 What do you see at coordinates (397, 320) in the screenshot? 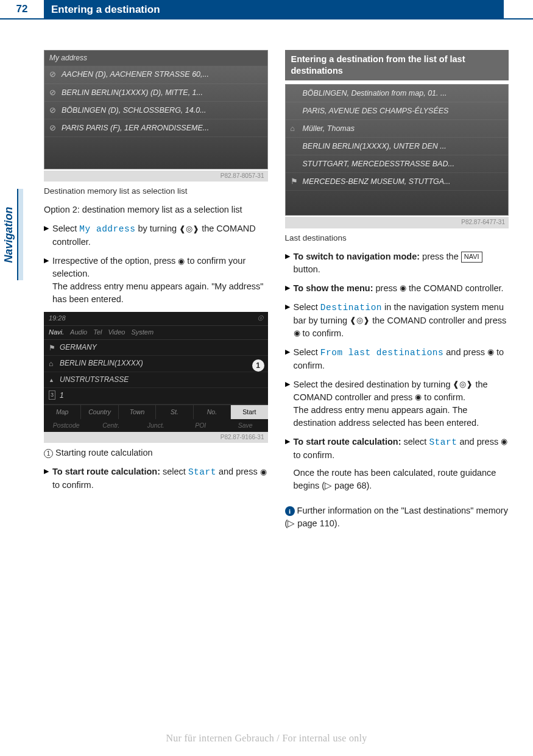
I see `instruction-step: ▶ Select Destination in the navigation s…` at bounding box center [397, 320].